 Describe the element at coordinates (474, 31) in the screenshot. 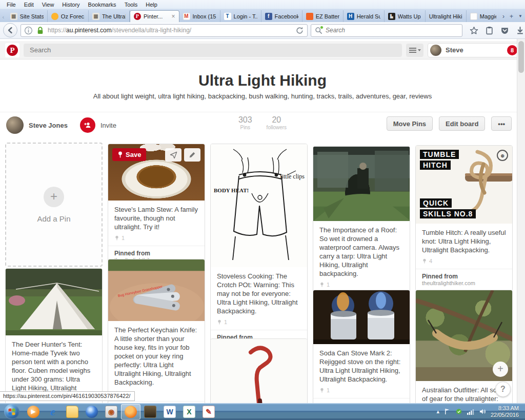

I see `bookmark-star-icon` at that location.